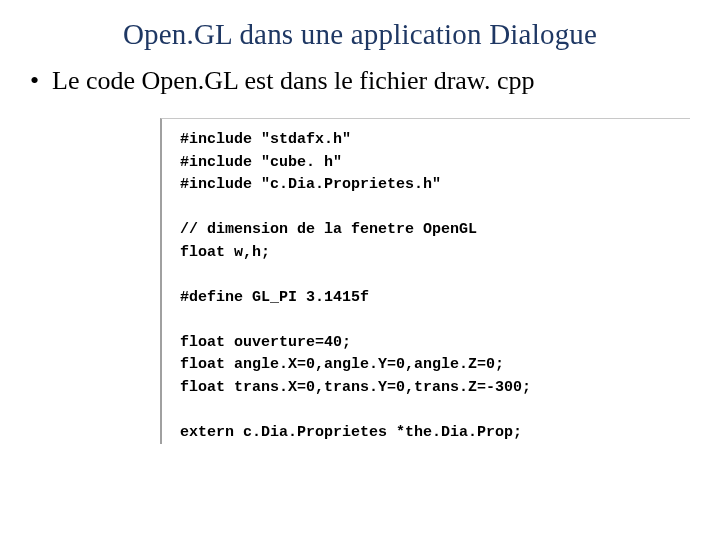 The width and height of the screenshot is (720, 540). Describe the element at coordinates (294, 80) in the screenshot. I see `bullet-text: Le code Open.GL est dans le fichier draw…` at that location.